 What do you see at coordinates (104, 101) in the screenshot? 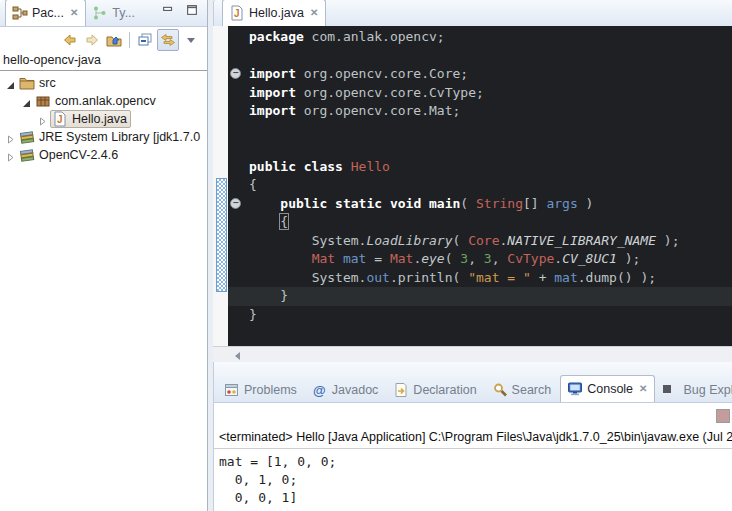
I see `tree-item-com-anlak-opencv: com.anlak.opencv` at bounding box center [104, 101].